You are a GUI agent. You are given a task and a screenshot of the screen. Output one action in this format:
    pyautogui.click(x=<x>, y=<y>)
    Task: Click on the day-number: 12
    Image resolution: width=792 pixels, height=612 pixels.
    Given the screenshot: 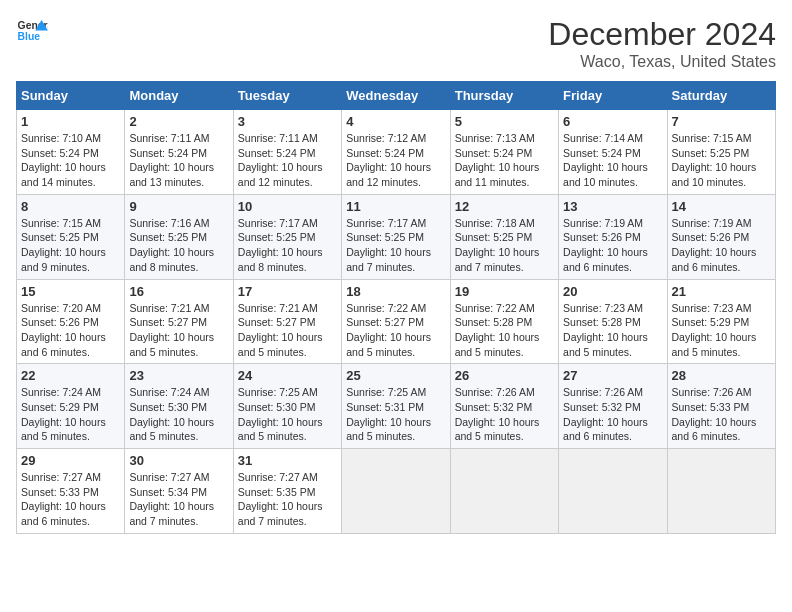 What is the action you would take?
    pyautogui.click(x=504, y=206)
    